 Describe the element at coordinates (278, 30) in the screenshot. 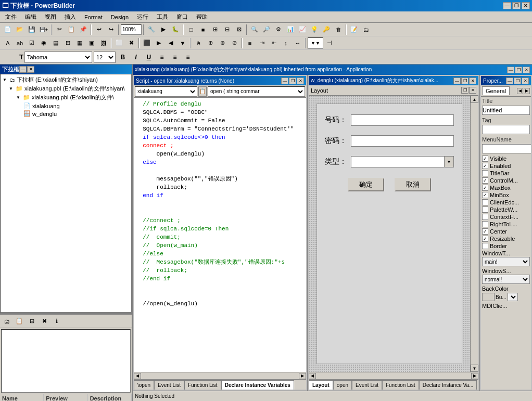

I see `tb-icon-8: ⚙` at that location.